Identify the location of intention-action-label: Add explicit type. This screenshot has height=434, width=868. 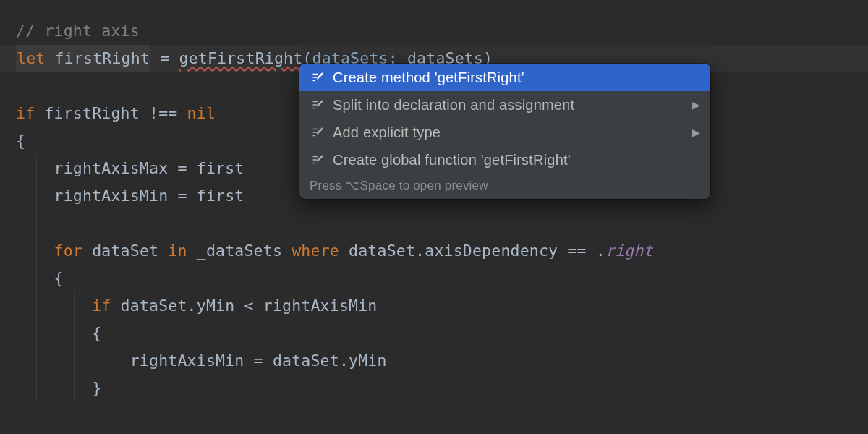
(512, 132).